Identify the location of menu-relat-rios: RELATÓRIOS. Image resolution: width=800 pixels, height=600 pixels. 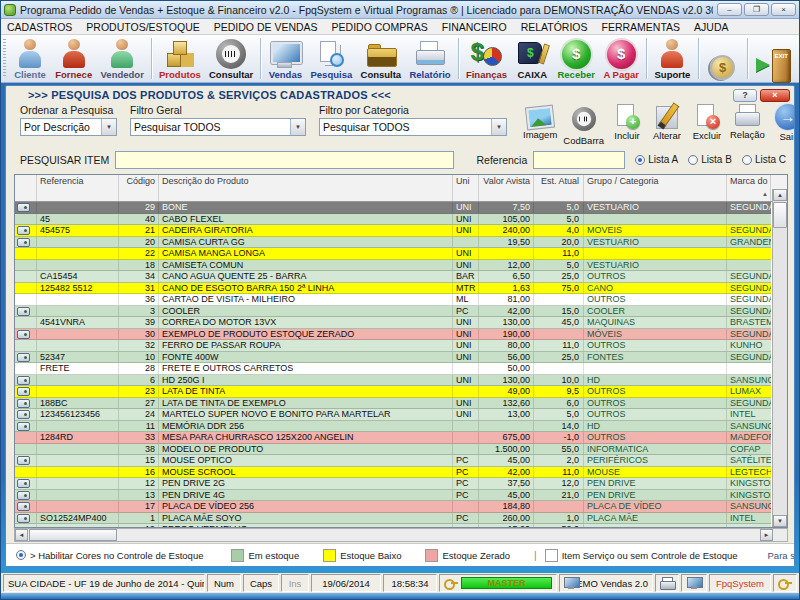
(554, 27).